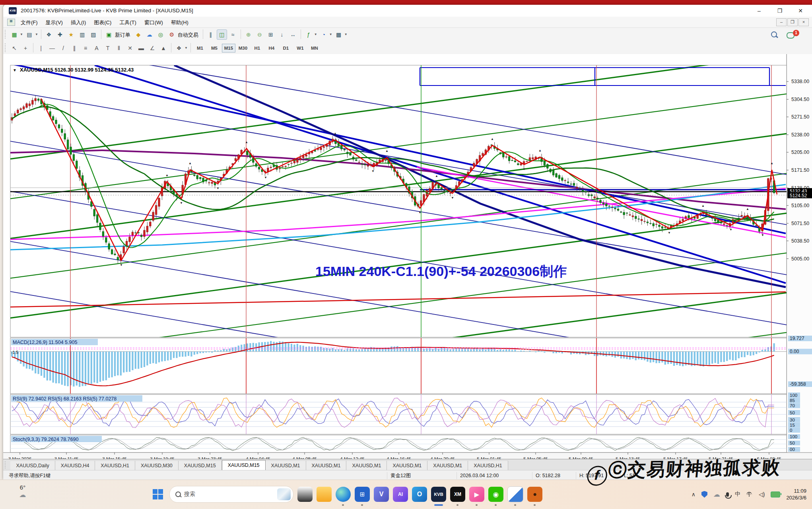 This screenshot has width=812, height=509. I want to click on signals-icon: ◎, so click(161, 35).